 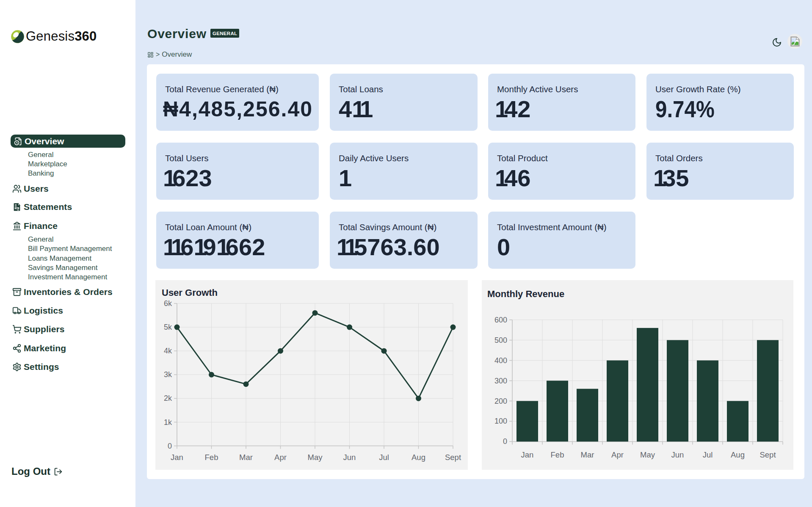 I want to click on svg-text: Monthly Revenue, so click(x=526, y=294).